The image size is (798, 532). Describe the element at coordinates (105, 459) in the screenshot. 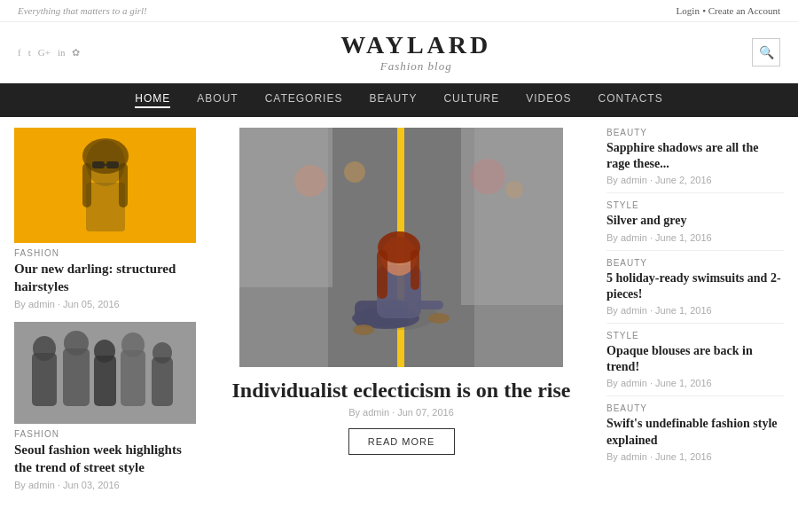

I see `article-title-2: Seoul fashion week highlights the trend …` at that location.